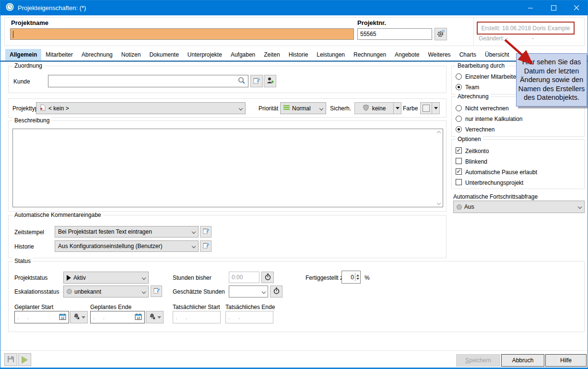  What do you see at coordinates (127, 232) in the screenshot?
I see `zeitstempel-dropdown: Bei Projektstart festen Text eintragen` at bounding box center [127, 232].